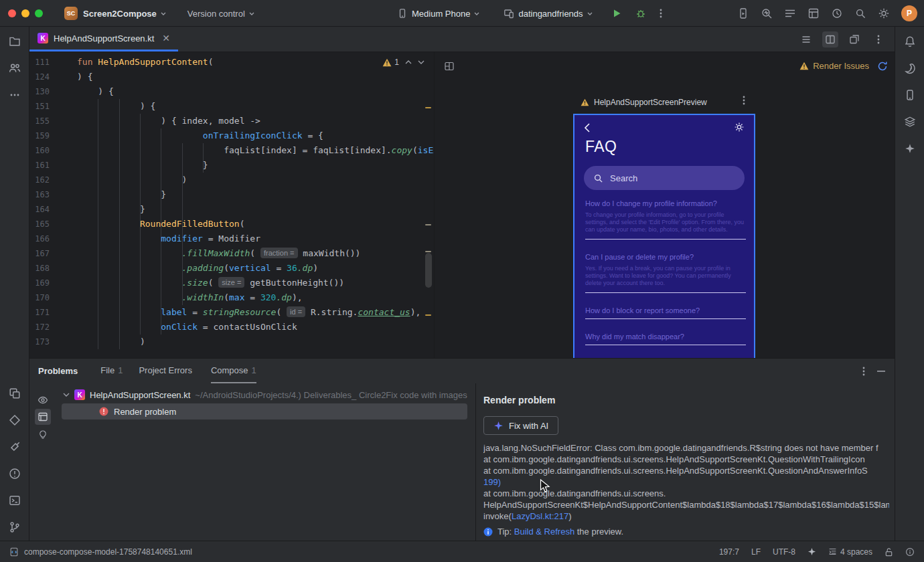 The image size is (924, 562). What do you see at coordinates (71, 13) in the screenshot?
I see `project-icon: SC` at bounding box center [71, 13].